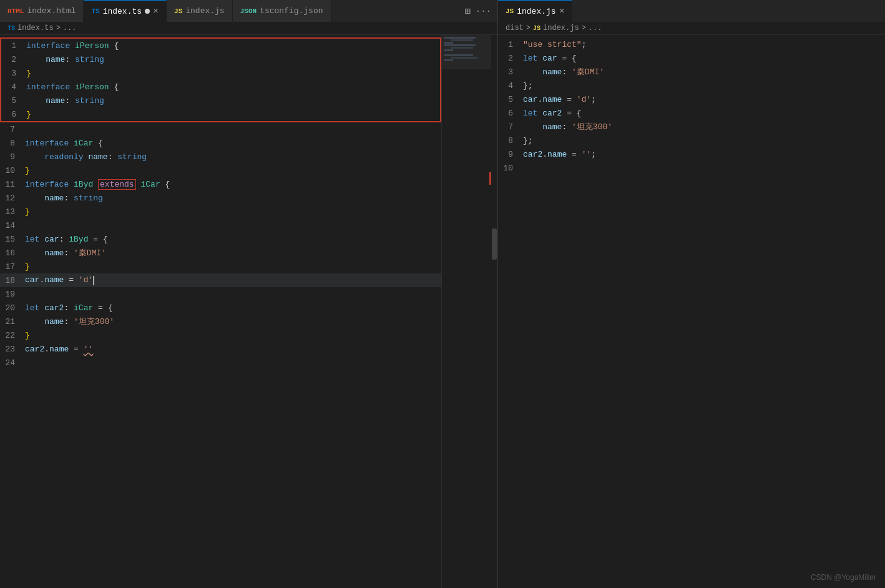 The width and height of the screenshot is (885, 588). What do you see at coordinates (692, 29) in the screenshot?
I see `breadcrumb-right: dist > JS index.js > ...` at bounding box center [692, 29].